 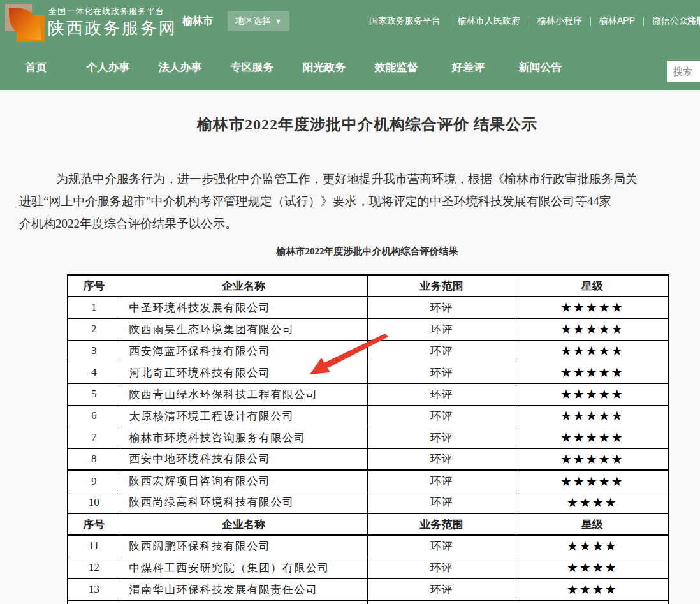 What do you see at coordinates (94, 481) in the screenshot?
I see `row-number: 9` at bounding box center [94, 481].